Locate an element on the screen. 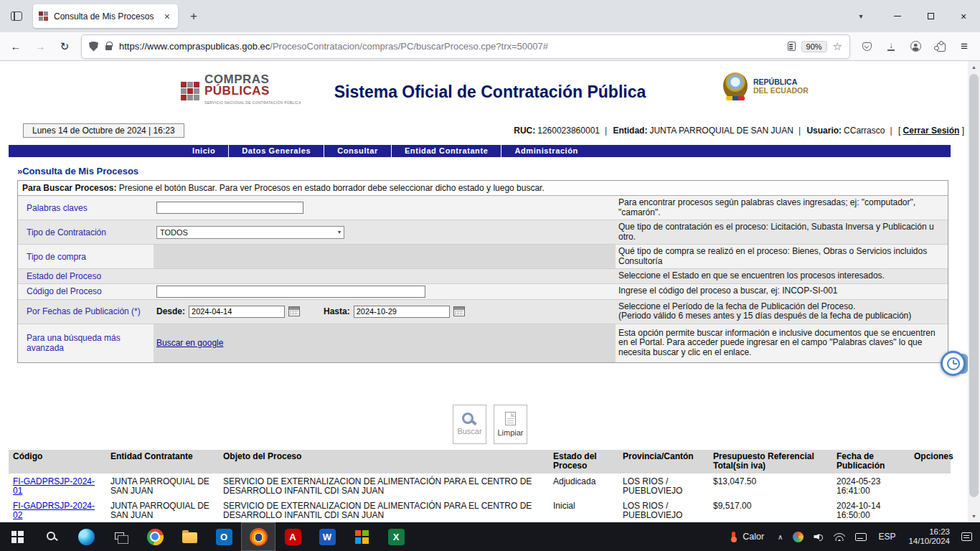  weather-widget: Calor is located at coordinates (748, 537).